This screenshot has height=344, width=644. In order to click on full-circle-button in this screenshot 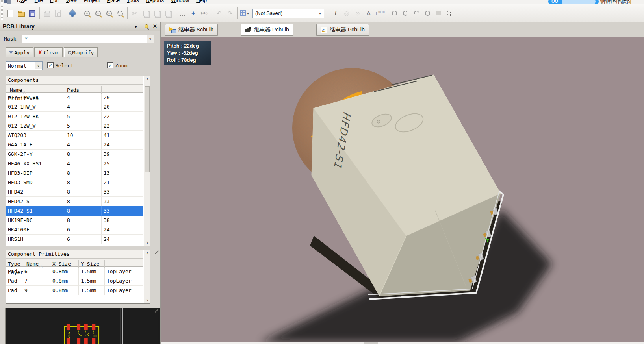, I will do `click(427, 13)`.